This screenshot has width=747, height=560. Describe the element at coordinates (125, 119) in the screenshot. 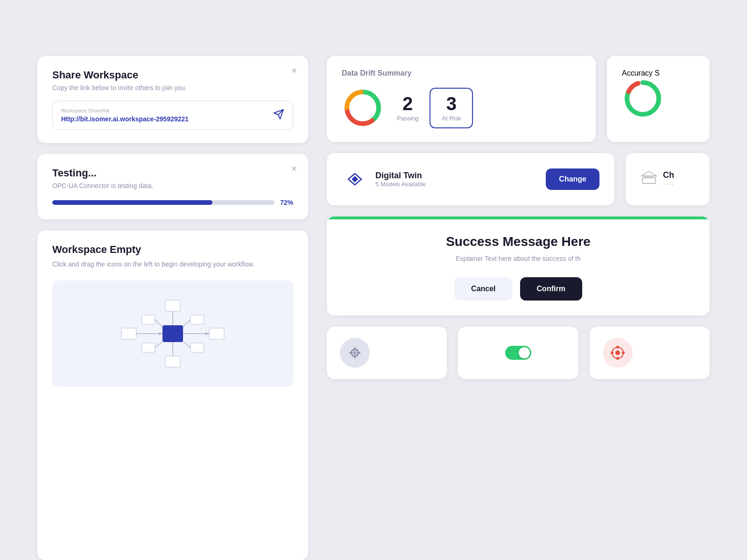

I see `link-url: Http://bit.isomer.ai.workspace-295929221` at that location.